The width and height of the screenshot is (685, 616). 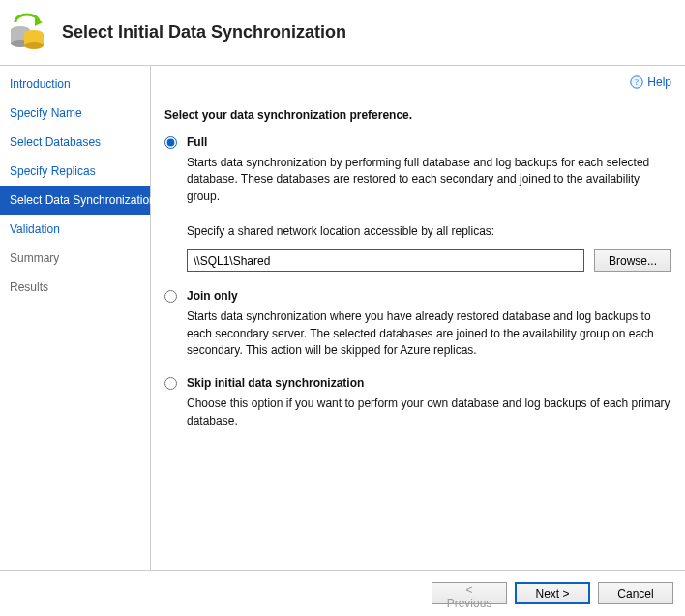 I want to click on option-skip-title: Skip initial data synchronization, so click(x=430, y=383).